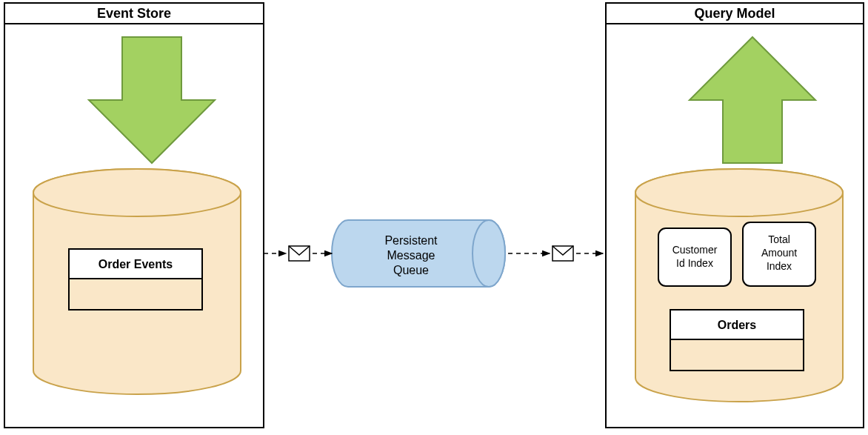 This screenshot has width=868, height=435. I want to click on order-events-label: Order Events, so click(136, 264).